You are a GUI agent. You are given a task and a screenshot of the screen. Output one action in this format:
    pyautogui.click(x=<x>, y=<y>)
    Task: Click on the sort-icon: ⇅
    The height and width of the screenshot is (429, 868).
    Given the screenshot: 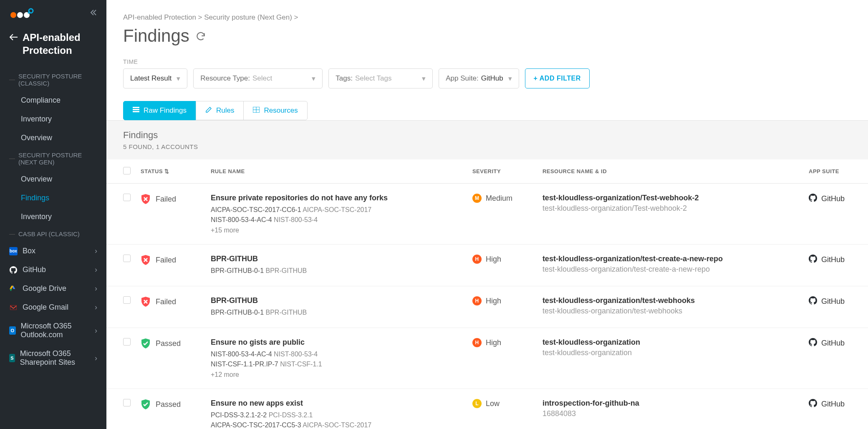 What is the action you would take?
    pyautogui.click(x=167, y=171)
    